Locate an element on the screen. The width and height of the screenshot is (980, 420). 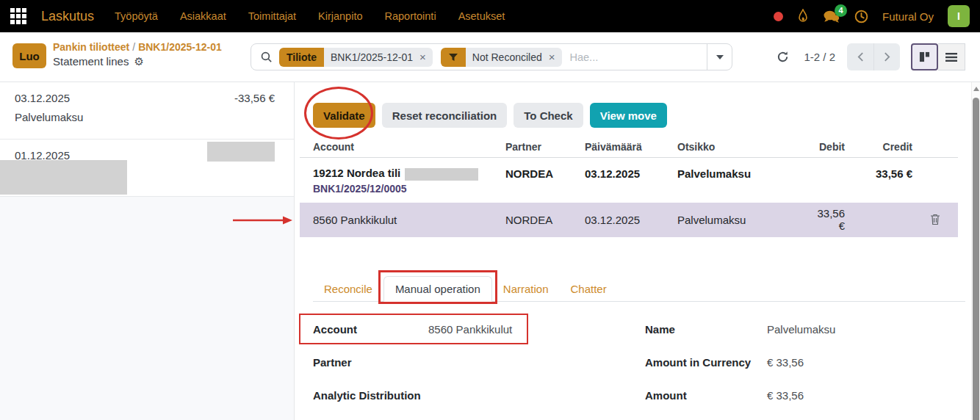
search-dropdown-toggle is located at coordinates (719, 57).